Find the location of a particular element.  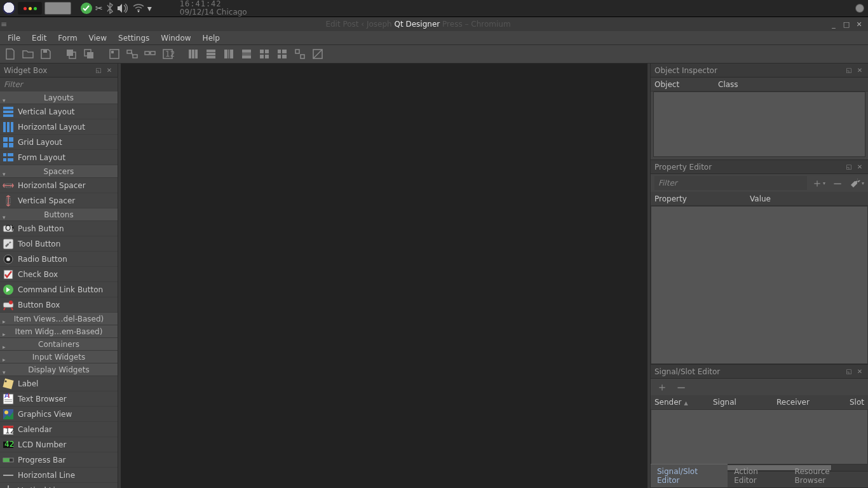

scissors-icon: ✂ is located at coordinates (99, 8).